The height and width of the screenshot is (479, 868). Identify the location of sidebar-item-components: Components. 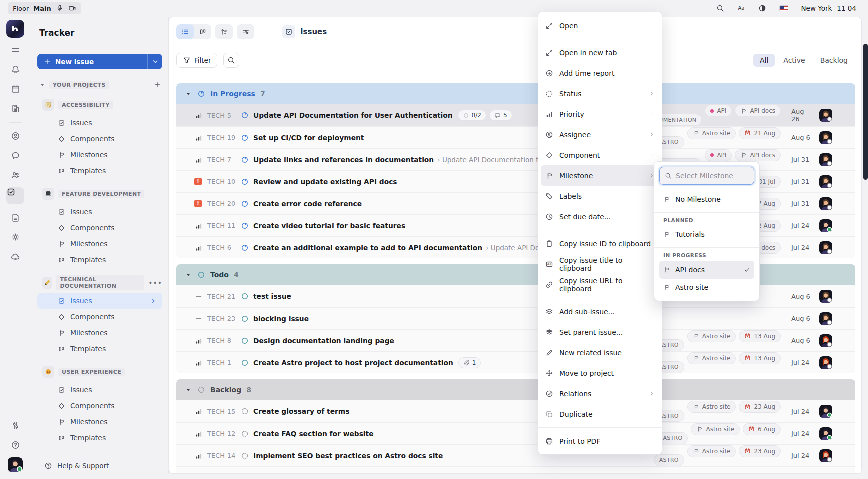
(100, 317).